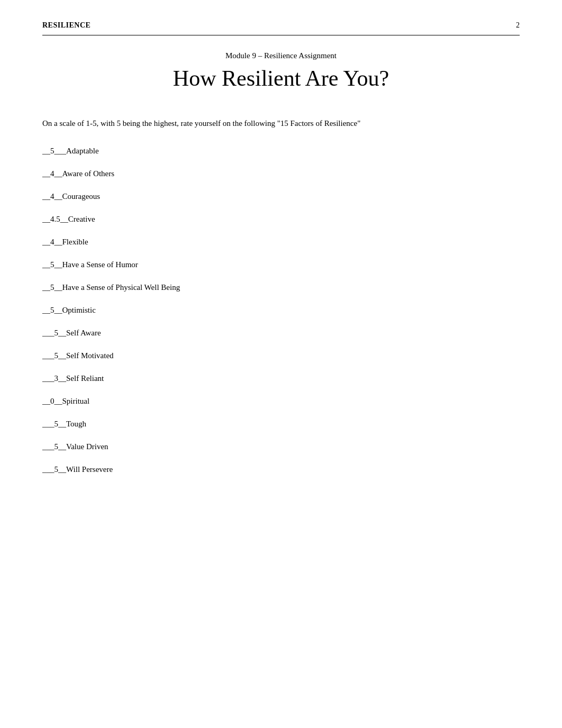  What do you see at coordinates (281, 310) in the screenshot?
I see `list-item: __5__Optimistic` at bounding box center [281, 310].